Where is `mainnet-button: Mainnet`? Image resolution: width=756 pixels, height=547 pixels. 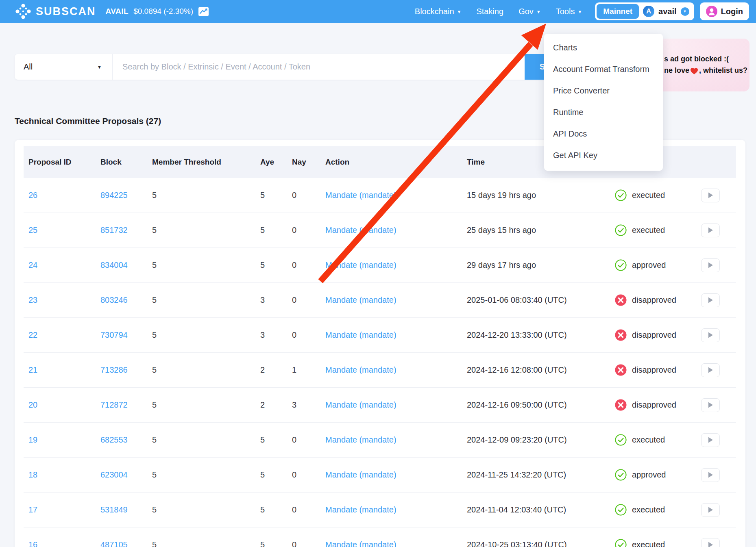 mainnet-button: Mainnet is located at coordinates (618, 11).